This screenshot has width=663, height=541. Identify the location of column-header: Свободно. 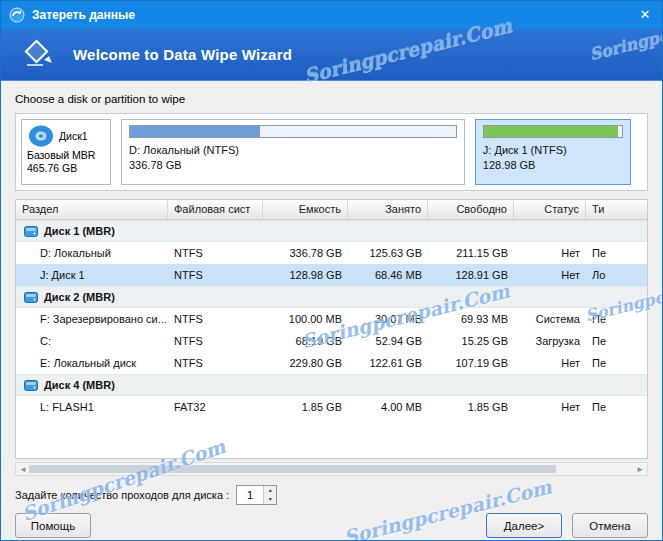
(471, 210).